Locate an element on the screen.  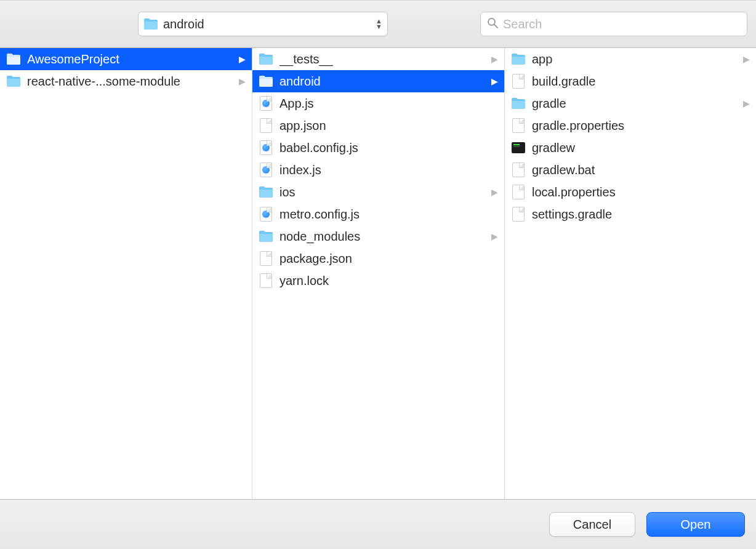
file-name: metro.config.js is located at coordinates (389, 214).